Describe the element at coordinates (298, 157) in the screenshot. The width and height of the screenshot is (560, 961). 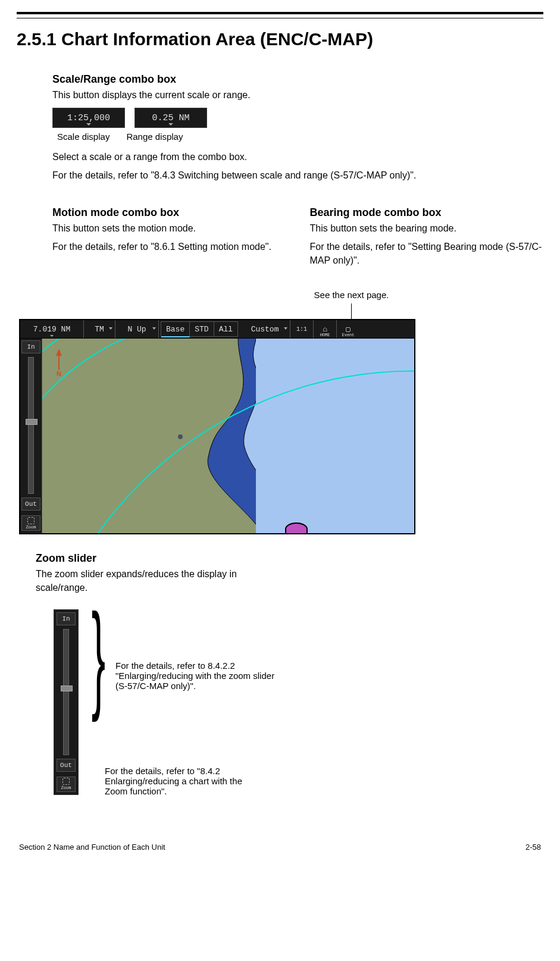
I see `select-line1: Select a scale or a range from the combo…` at that location.